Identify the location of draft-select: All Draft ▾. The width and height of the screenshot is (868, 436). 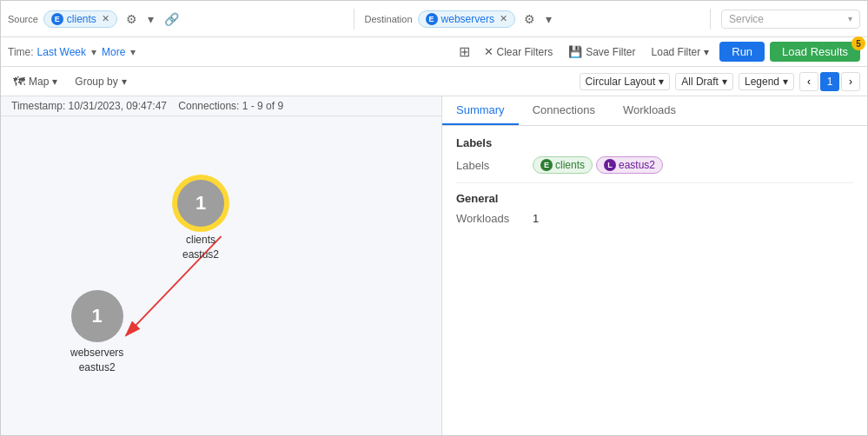
(704, 82).